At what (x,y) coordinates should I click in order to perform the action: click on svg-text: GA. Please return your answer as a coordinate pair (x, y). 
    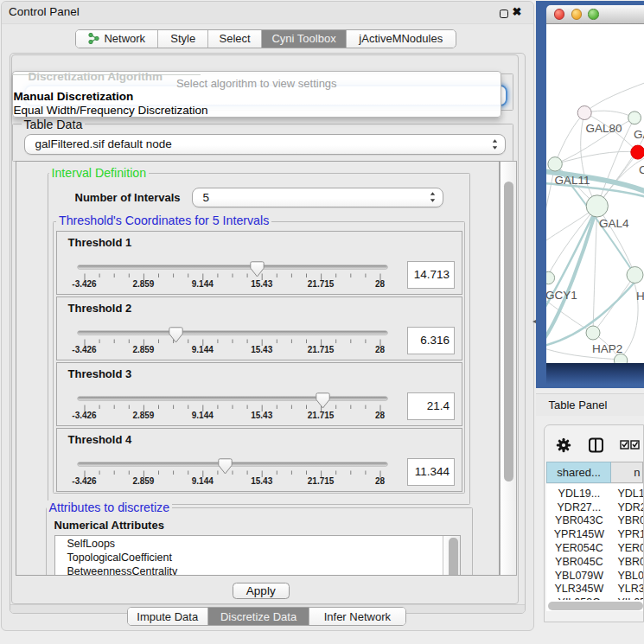
    Looking at the image, I should click on (639, 133).